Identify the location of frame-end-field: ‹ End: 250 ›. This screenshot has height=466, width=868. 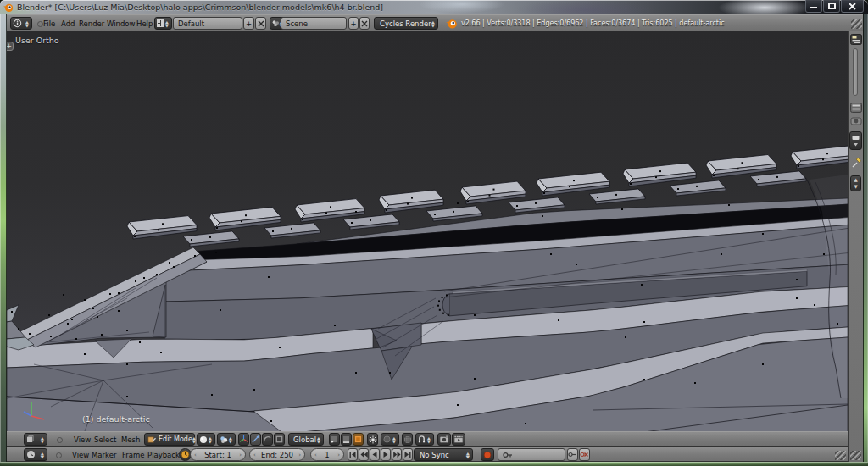
(277, 454).